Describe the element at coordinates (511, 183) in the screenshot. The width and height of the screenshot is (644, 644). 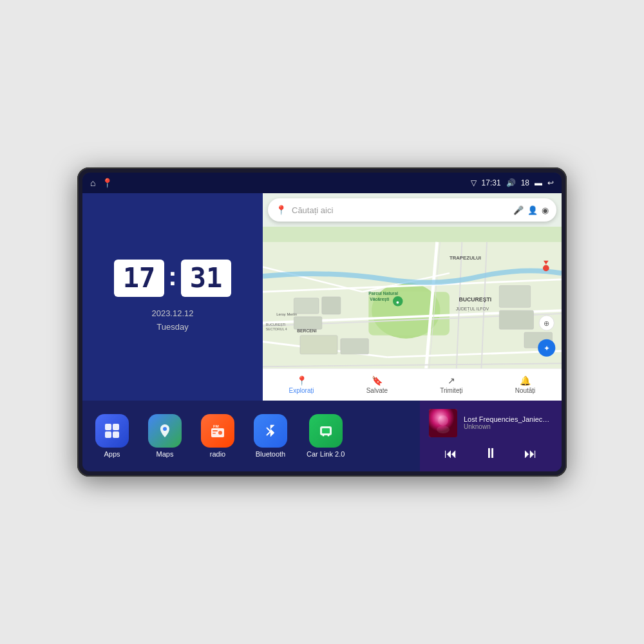
I see `volume-icon: 🔊` at that location.